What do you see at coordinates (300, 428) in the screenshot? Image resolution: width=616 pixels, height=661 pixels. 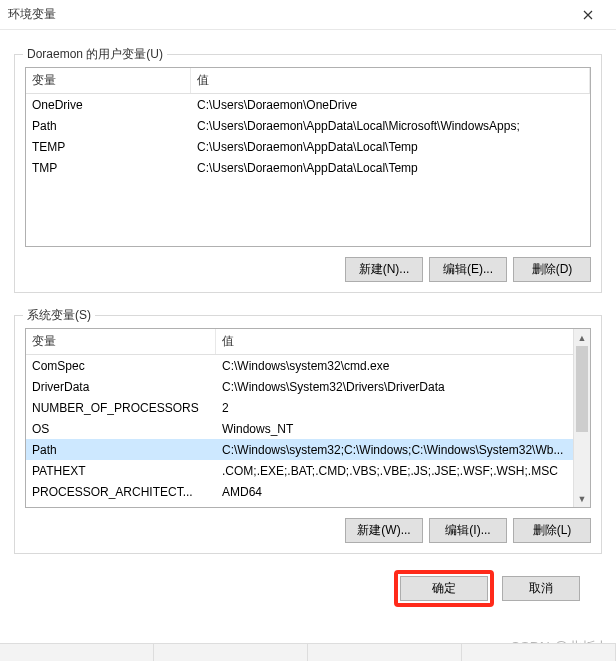 I see `table-row: OSWindows_NT` at bounding box center [300, 428].